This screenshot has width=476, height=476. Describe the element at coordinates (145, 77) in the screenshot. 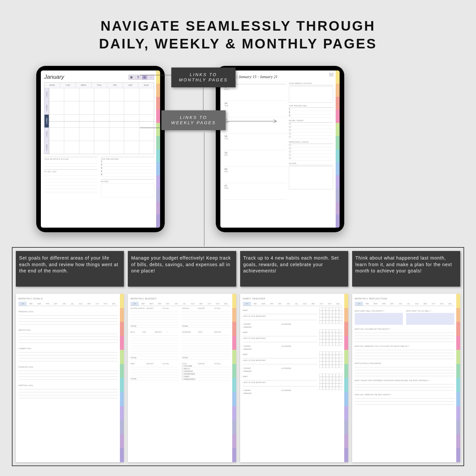

I see `calendar-icon: ▤` at that location.